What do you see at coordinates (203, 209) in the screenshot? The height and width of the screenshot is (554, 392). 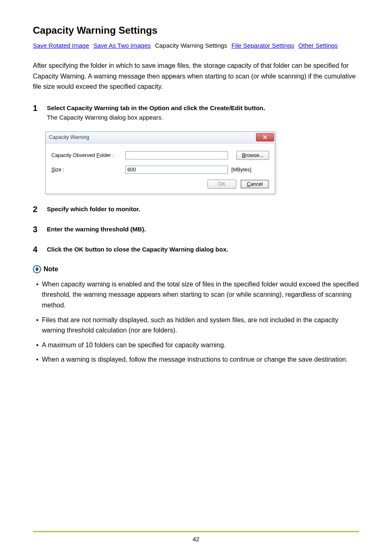 I see `step-2-title: Specify which folder to monitor.` at bounding box center [203, 209].